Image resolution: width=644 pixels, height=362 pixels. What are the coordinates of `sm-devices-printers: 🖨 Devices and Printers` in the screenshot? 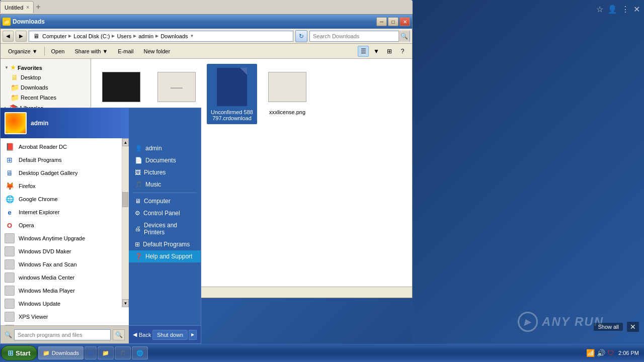 It's located at (165, 229).